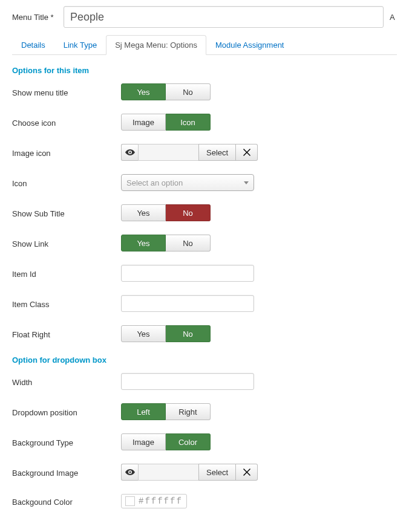 Image resolution: width=409 pixels, height=532 pixels. What do you see at coordinates (67, 213) in the screenshot?
I see `label-show-sub-title: Show Sub Title` at bounding box center [67, 213].